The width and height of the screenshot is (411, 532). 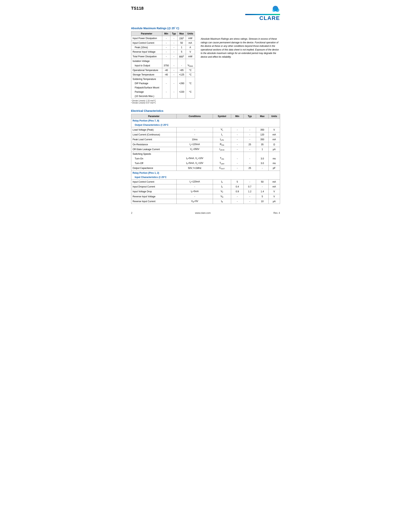 I want to click on footnote-1: ¹ Derate Linearly 1.33 mw/°C, so click(x=163, y=101).